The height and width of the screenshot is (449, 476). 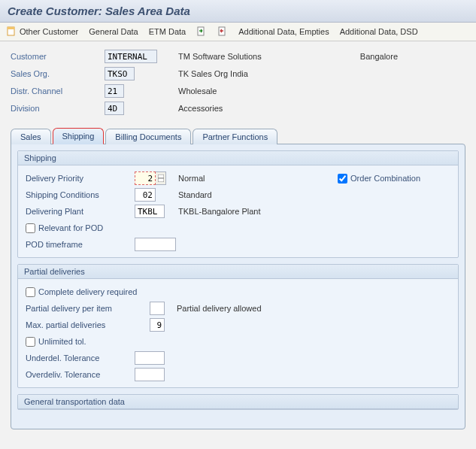 I want to click on group-title: Partial deliveries, so click(x=238, y=272).